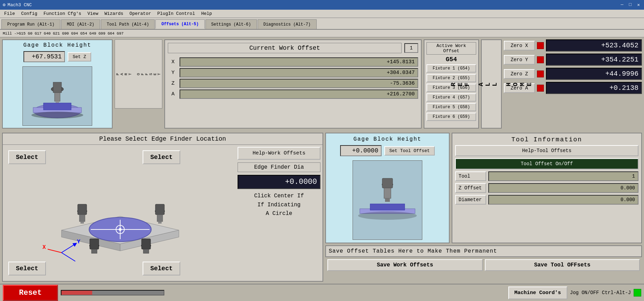  What do you see at coordinates (322, 5) in the screenshot?
I see `titlebar: ⚙ Mach3 CNC — □ ✕` at bounding box center [322, 5].